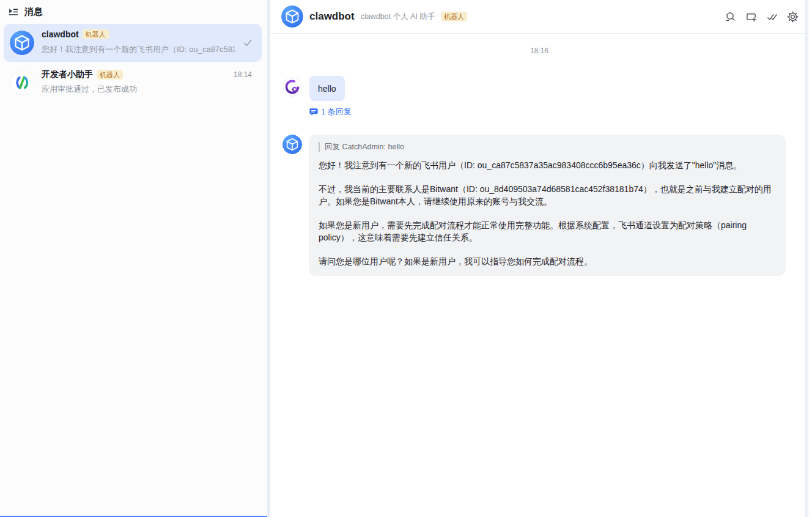 The width and height of the screenshot is (812, 517). What do you see at coordinates (547, 147) in the screenshot?
I see `quoted-message: 回复 CatchAdmin: hello` at bounding box center [547, 147].